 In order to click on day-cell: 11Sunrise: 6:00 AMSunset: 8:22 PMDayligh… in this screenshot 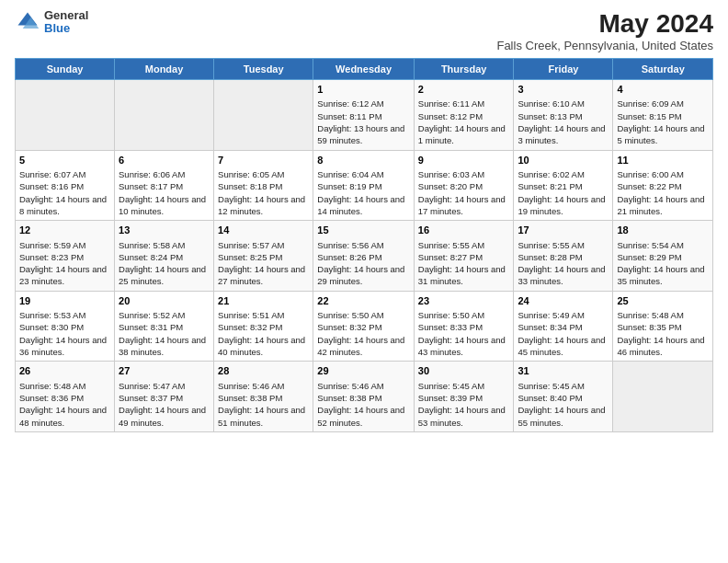, I will do `click(664, 186)`.